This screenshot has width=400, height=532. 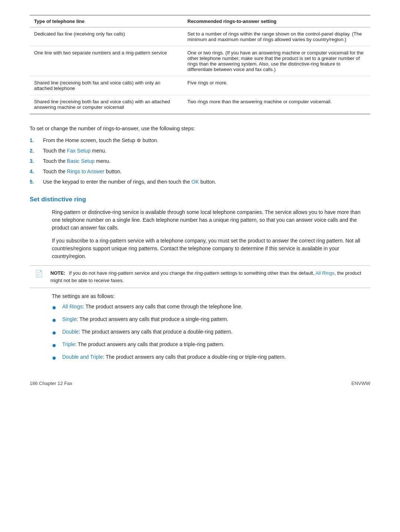 What do you see at coordinates (36, 140) in the screenshot?
I see `step-number: 1.` at bounding box center [36, 140].